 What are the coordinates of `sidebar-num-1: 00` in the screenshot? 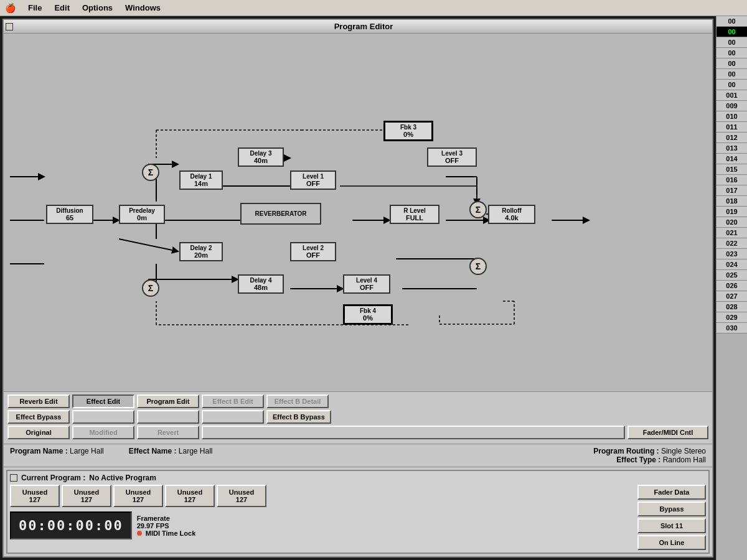 It's located at (732, 32).